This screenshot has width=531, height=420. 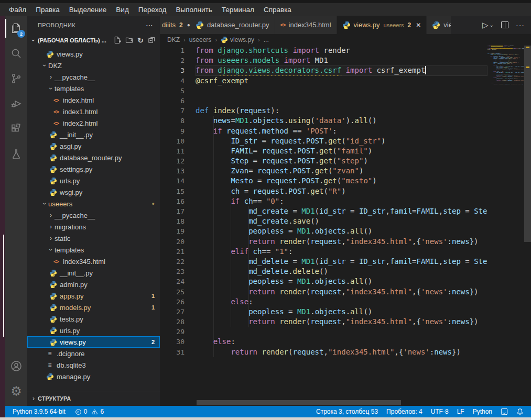 What do you see at coordinates (345, 271) in the screenshot?
I see `code-line-23: 23 md_delete.delete()` at bounding box center [345, 271].